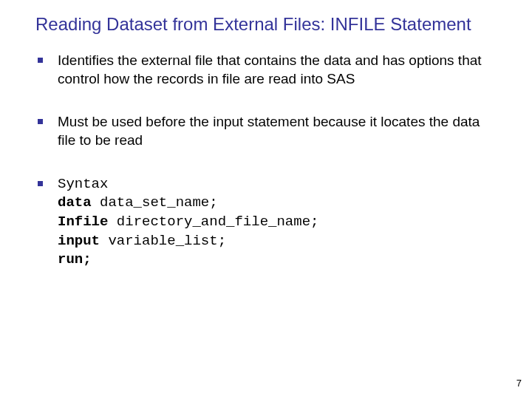  Describe the element at coordinates (75, 202) in the screenshot. I see `keyword-data: data` at that location.